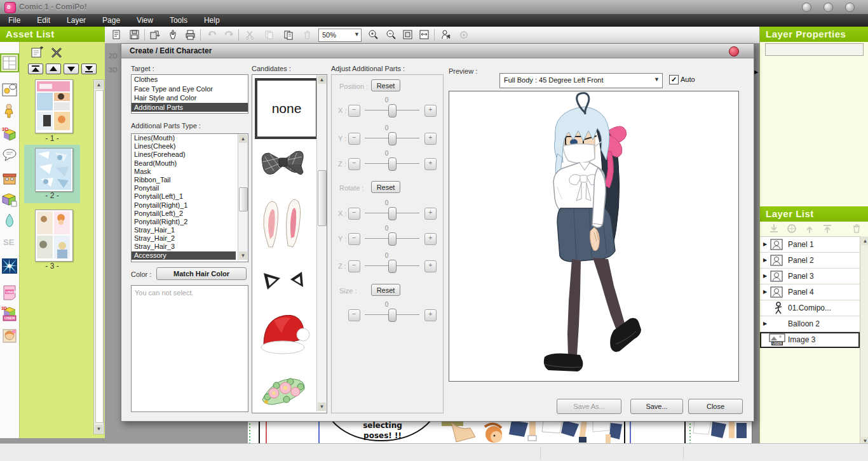 This screenshot has height=461, width=868. Describe the element at coordinates (184, 155) in the screenshot. I see `parts-type-item: Lines(Forehead)` at that location.